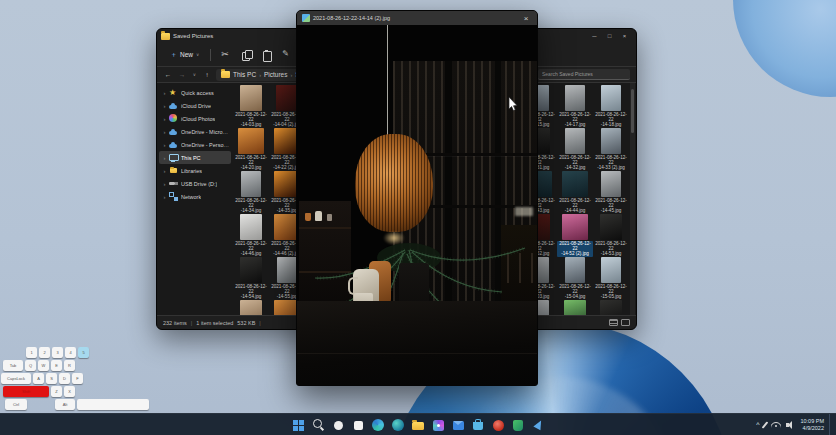 This screenshot has width=836, height=435. What do you see at coordinates (195, 196) in the screenshot?
I see `sidebar-item-network: ›Network` at bounding box center [195, 196].